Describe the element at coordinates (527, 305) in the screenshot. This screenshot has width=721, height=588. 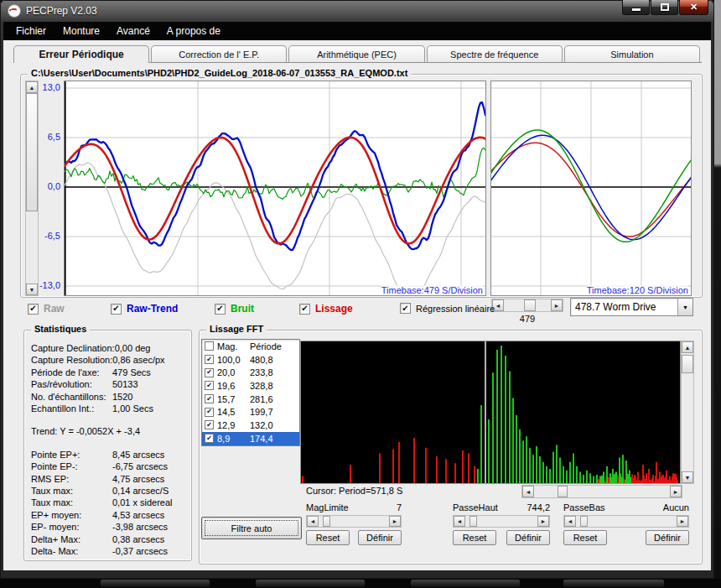
I see `worm-chart-hscrollbar: ◄ ►` at that location.